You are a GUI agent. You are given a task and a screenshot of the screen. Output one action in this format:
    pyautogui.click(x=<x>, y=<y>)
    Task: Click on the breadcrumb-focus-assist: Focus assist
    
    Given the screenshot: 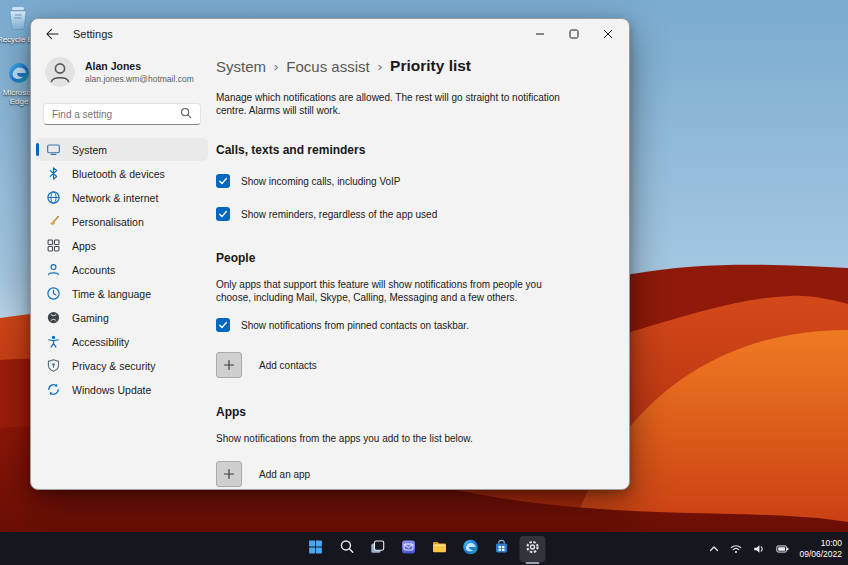 What is the action you would take?
    pyautogui.click(x=328, y=66)
    